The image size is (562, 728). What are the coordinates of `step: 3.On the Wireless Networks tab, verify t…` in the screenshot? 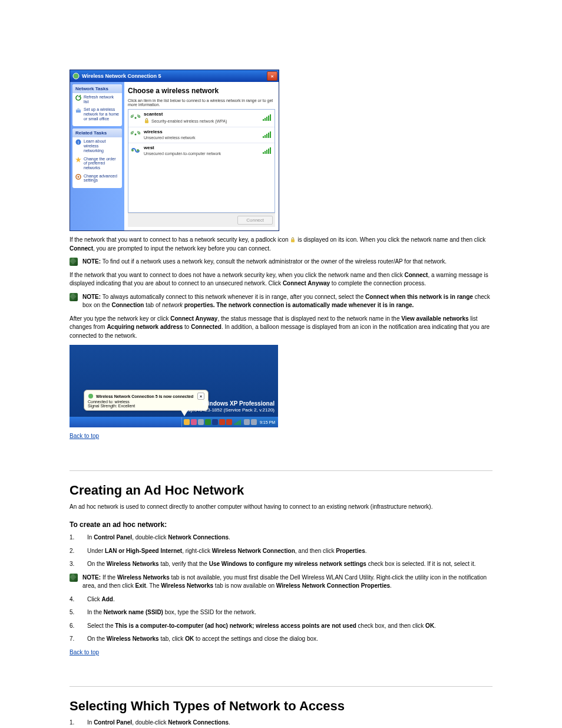 It's located at (281, 565).